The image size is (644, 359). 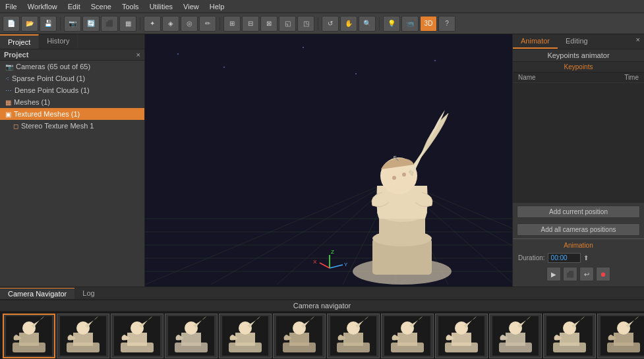 I want to click on toolbar-view4: ◱, so click(x=287, y=24).